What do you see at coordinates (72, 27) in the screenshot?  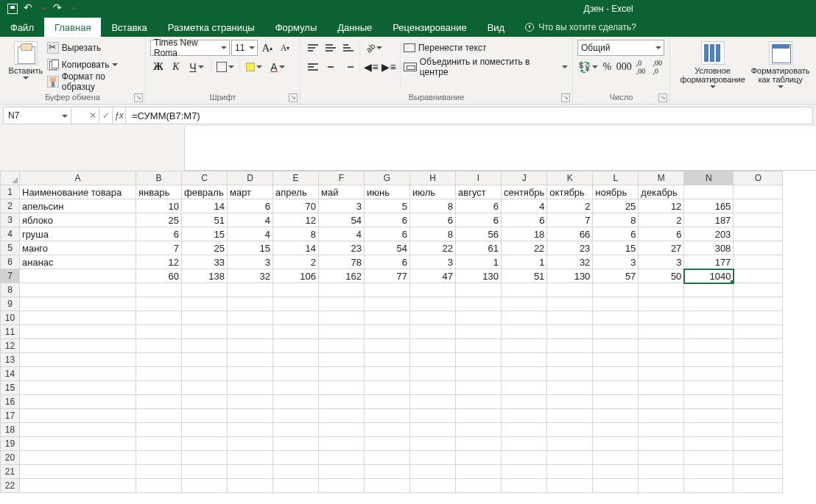 I see `tab-home: Главная` at bounding box center [72, 27].